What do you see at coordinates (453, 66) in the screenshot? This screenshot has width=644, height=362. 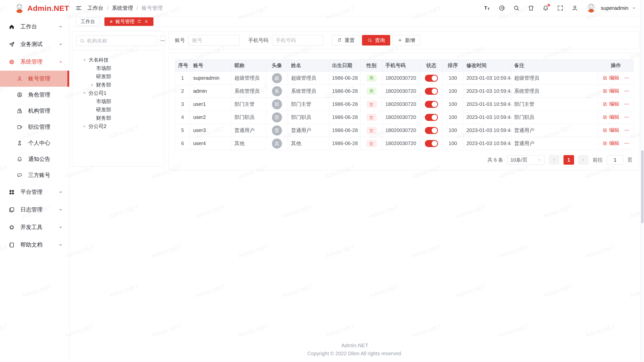 I see `column-header-9: 排序` at bounding box center [453, 66].